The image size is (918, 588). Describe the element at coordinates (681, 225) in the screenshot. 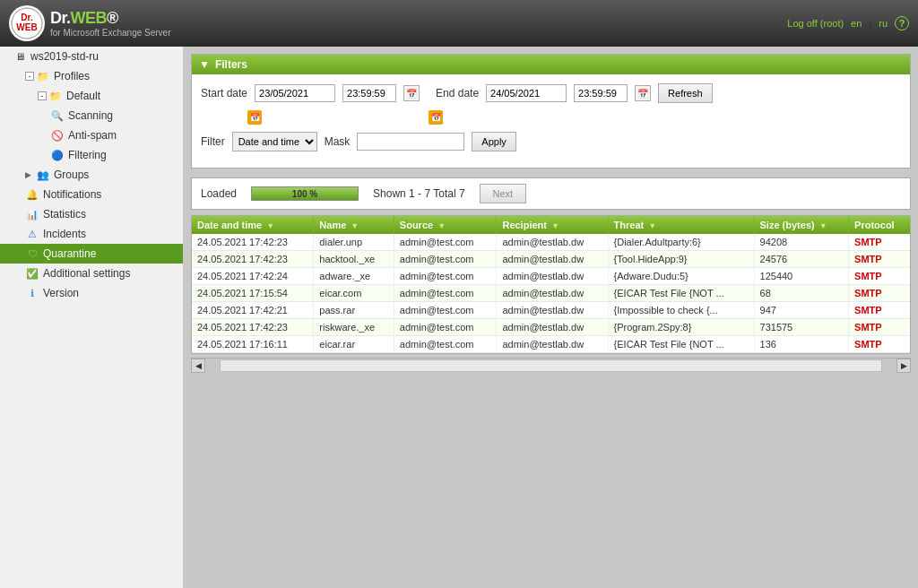

I see `col-threat: Threat ▼` at that location.